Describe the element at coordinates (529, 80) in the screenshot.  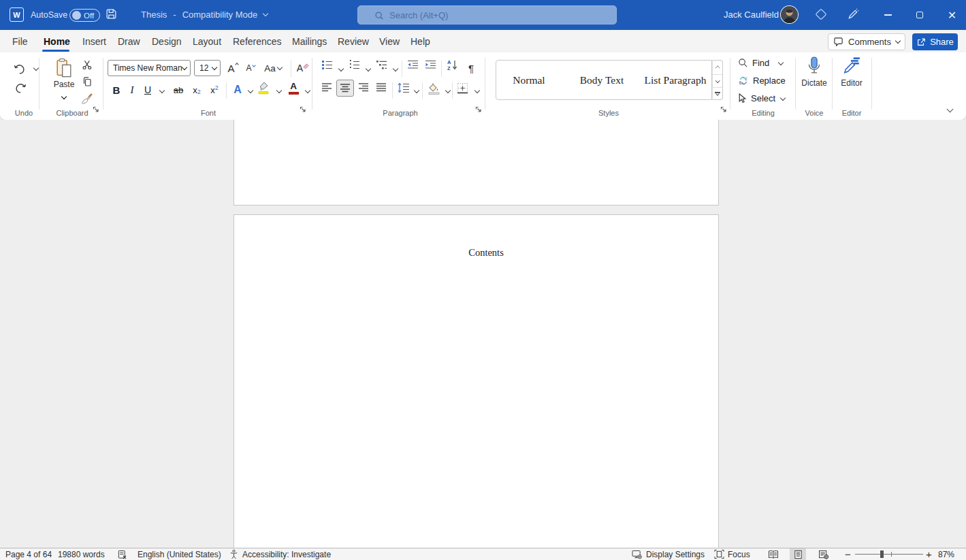
I see `style-normal: Normal` at that location.